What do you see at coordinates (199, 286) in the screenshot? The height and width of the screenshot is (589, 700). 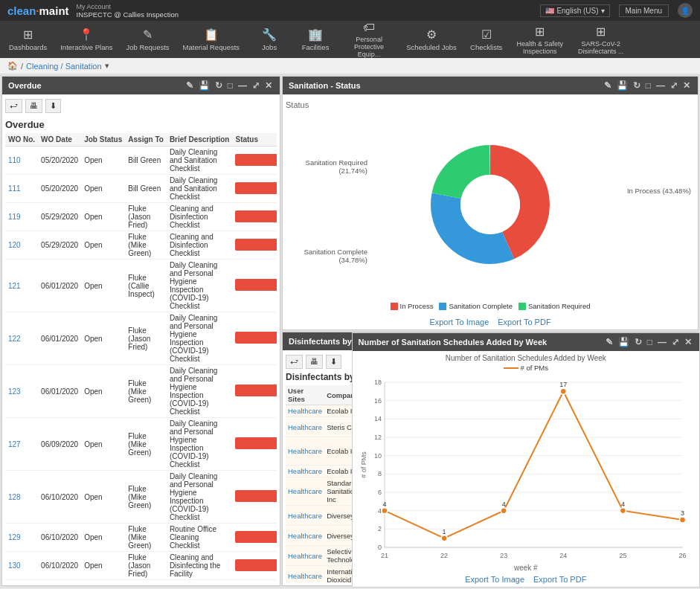 I see `brief-desc: Daily Cleaning and Personal Hygiene Insp…` at bounding box center [199, 286].